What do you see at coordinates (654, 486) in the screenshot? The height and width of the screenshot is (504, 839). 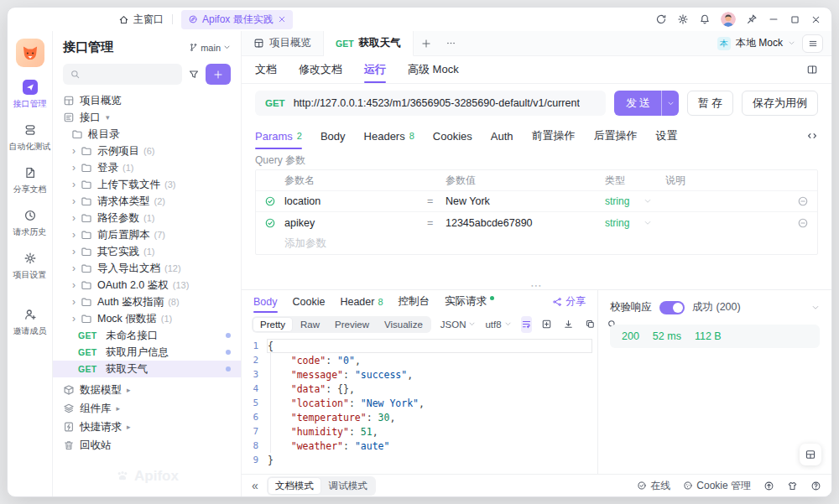 I see `online-status: 在线` at bounding box center [654, 486].